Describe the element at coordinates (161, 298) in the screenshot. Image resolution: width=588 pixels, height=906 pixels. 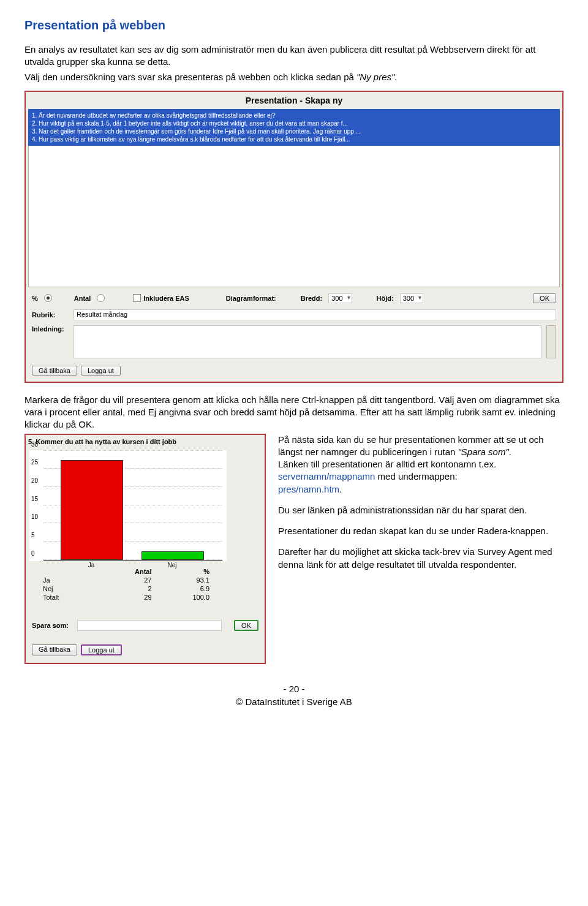
I see `include-eas-checkbox: Inkludera EAS` at that location.